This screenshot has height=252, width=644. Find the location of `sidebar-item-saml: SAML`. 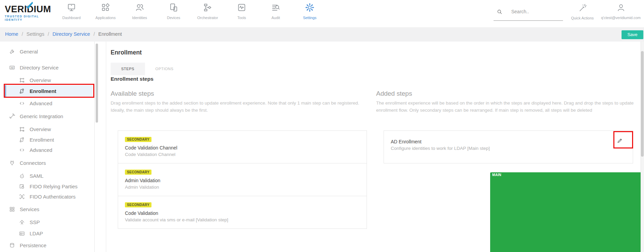

sidebar-item-saml: SAML is located at coordinates (47, 176).